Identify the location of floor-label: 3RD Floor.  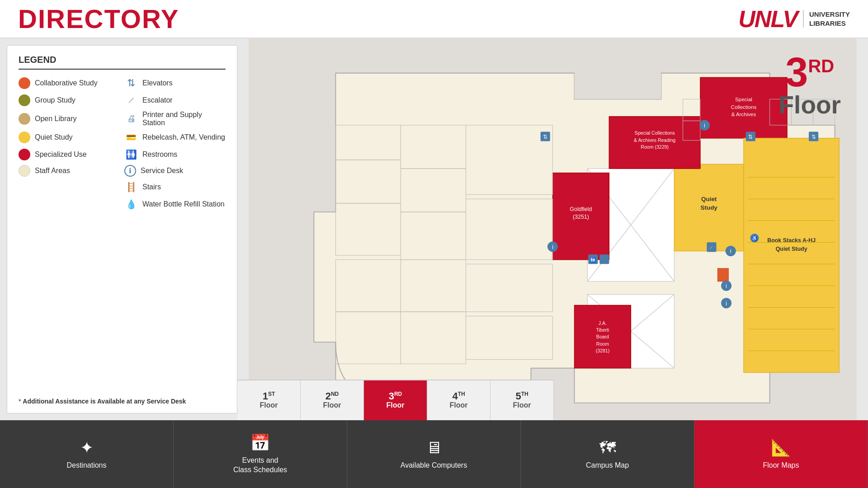
(810, 85).